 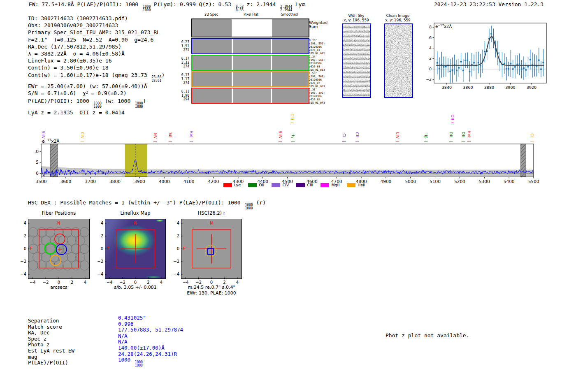 I want to click on fiber-positions-xlabel: arcsecs, so click(x=59, y=287).